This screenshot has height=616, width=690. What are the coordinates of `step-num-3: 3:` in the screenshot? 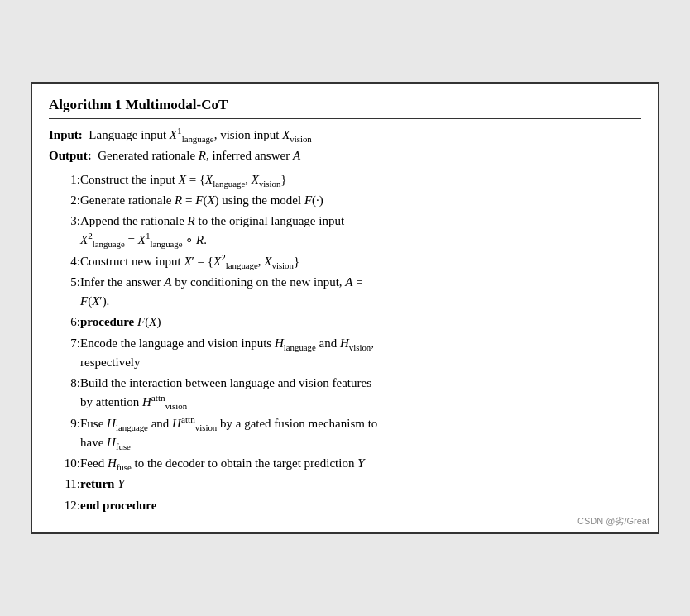 It's located at (65, 232).